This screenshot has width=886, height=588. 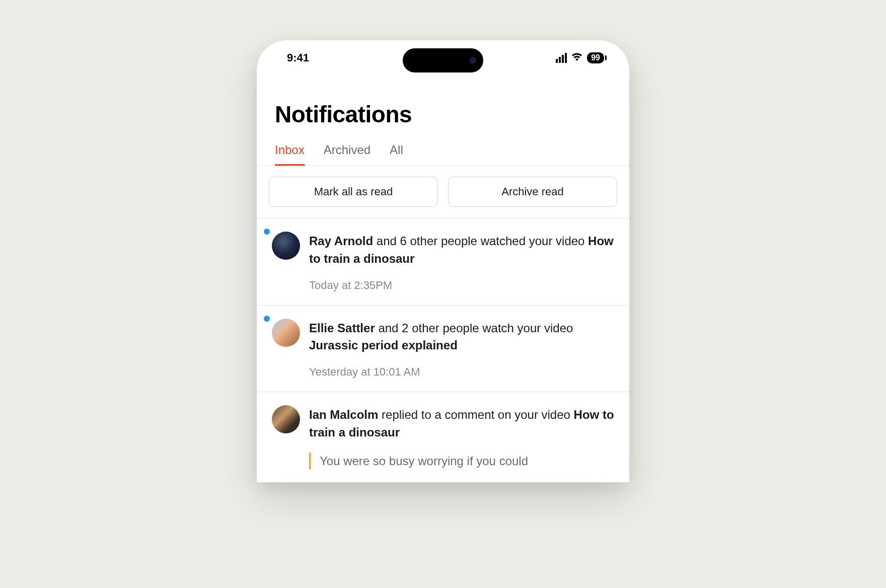 What do you see at coordinates (353, 192) in the screenshot?
I see `mark-all-read-button: Mark all as read` at bounding box center [353, 192].